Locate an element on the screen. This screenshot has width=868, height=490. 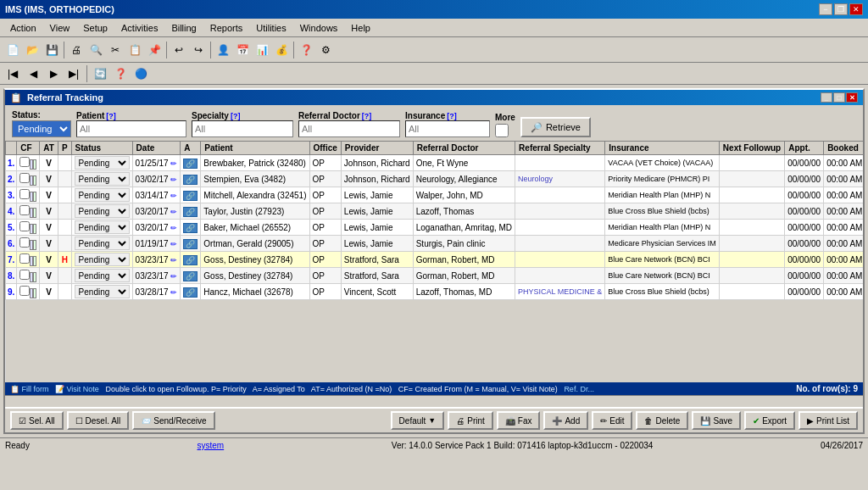
fax-button: 📠 Fax is located at coordinates (519, 420).